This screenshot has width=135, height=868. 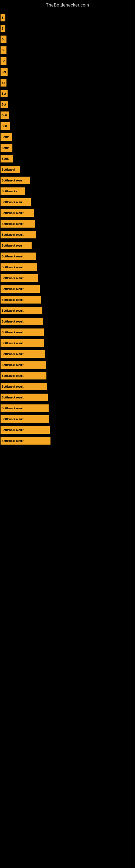 What do you see at coordinates (22, 321) in the screenshot?
I see `bar-29: Bottleneck result` at bounding box center [22, 321].